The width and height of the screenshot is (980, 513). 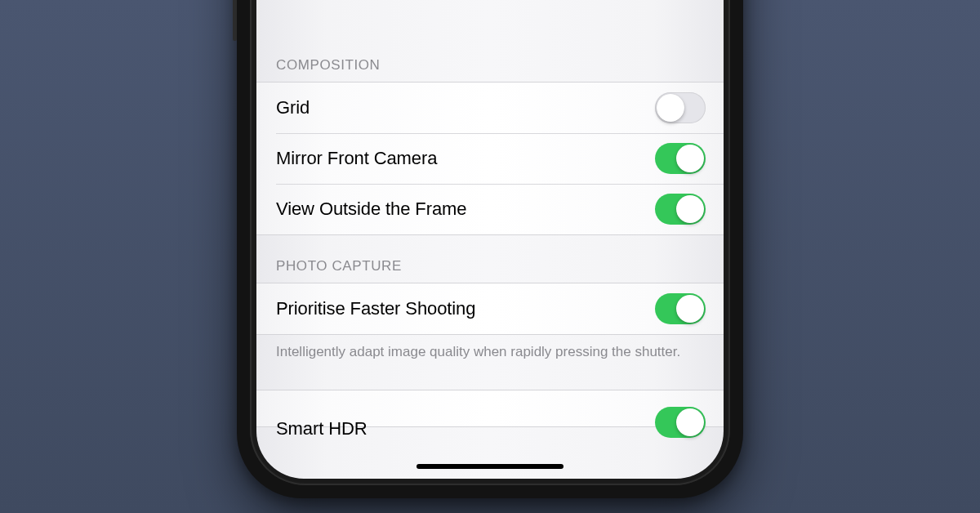 I want to click on row-label-smart-hdr: Smart HDR, so click(x=322, y=429).